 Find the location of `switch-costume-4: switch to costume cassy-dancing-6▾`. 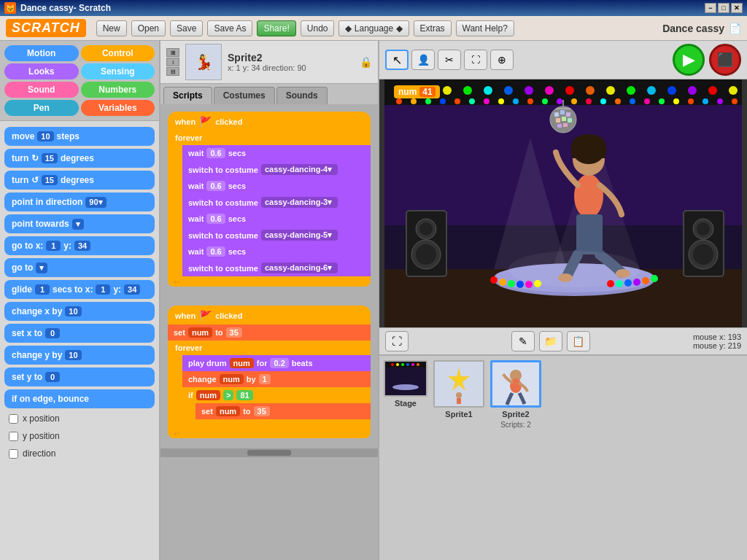

switch-costume-4: switch to costume cassy-dancing-6▾ is located at coordinates (276, 268).